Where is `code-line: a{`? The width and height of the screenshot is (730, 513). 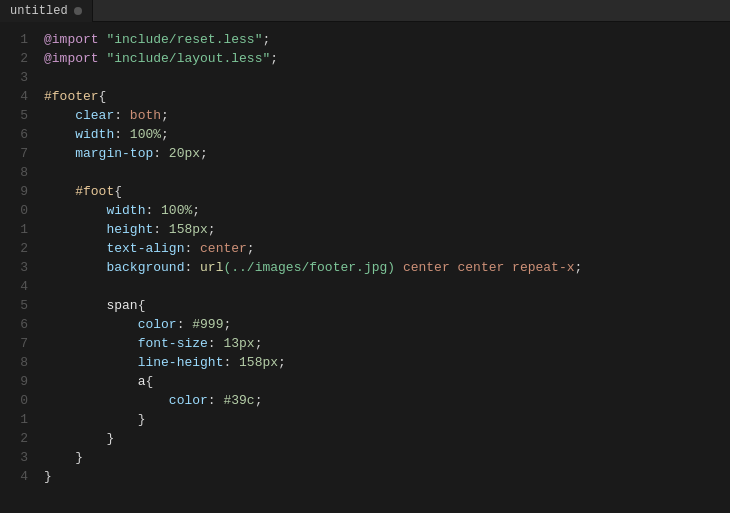 code-line: a{ is located at coordinates (387, 382).